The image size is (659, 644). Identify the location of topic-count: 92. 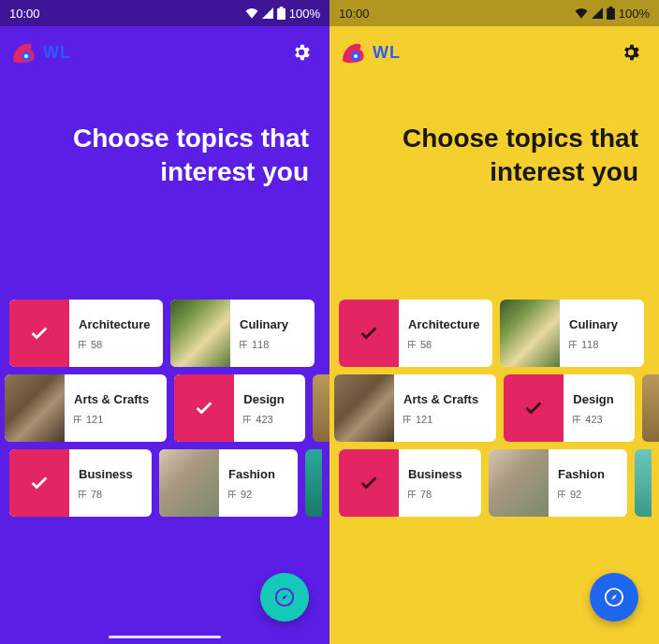
(588, 494).